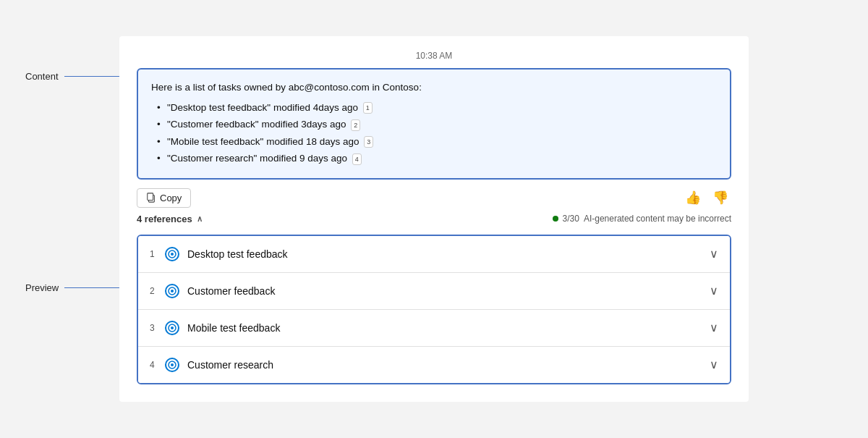  What do you see at coordinates (434, 365) in the screenshot?
I see `ref-item-4: 4 Customer research ∨` at bounding box center [434, 365].